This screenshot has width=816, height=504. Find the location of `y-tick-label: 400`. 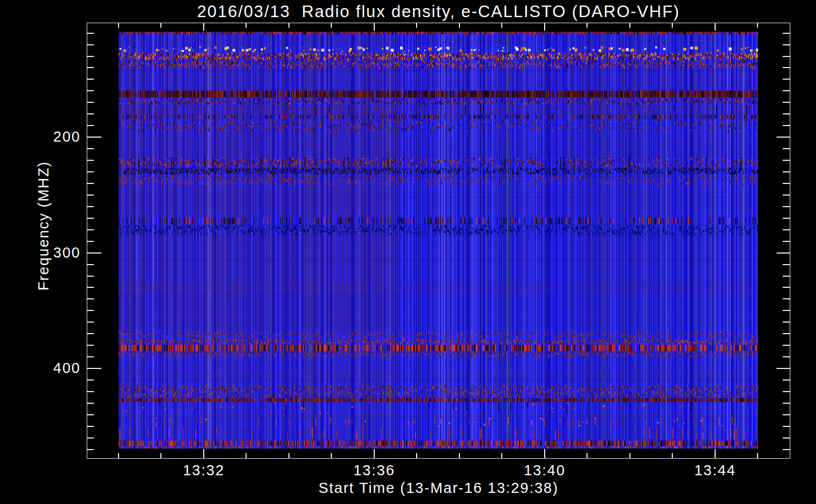

y-tick-label: 400 is located at coordinates (53, 368).